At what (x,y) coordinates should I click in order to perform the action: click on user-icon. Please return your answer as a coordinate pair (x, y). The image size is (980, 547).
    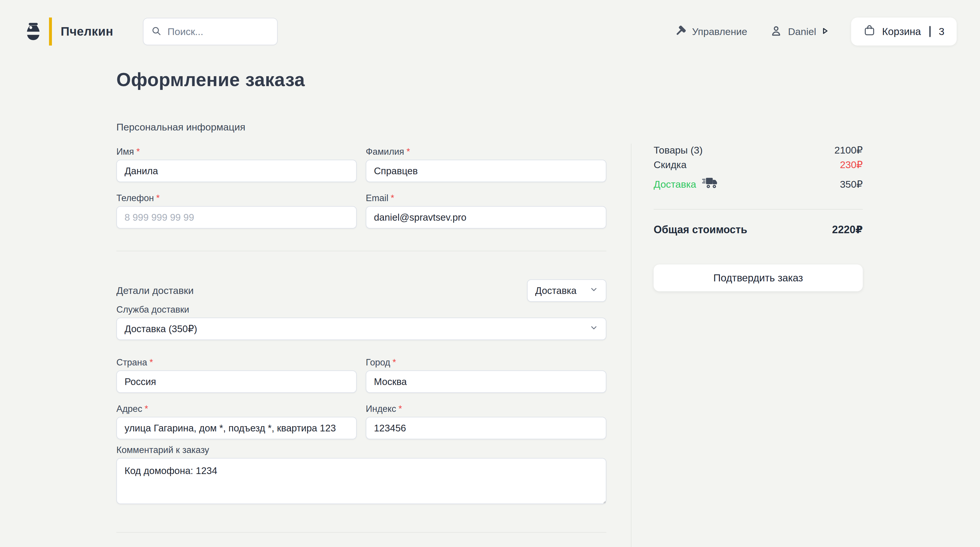
    Looking at the image, I should click on (776, 31).